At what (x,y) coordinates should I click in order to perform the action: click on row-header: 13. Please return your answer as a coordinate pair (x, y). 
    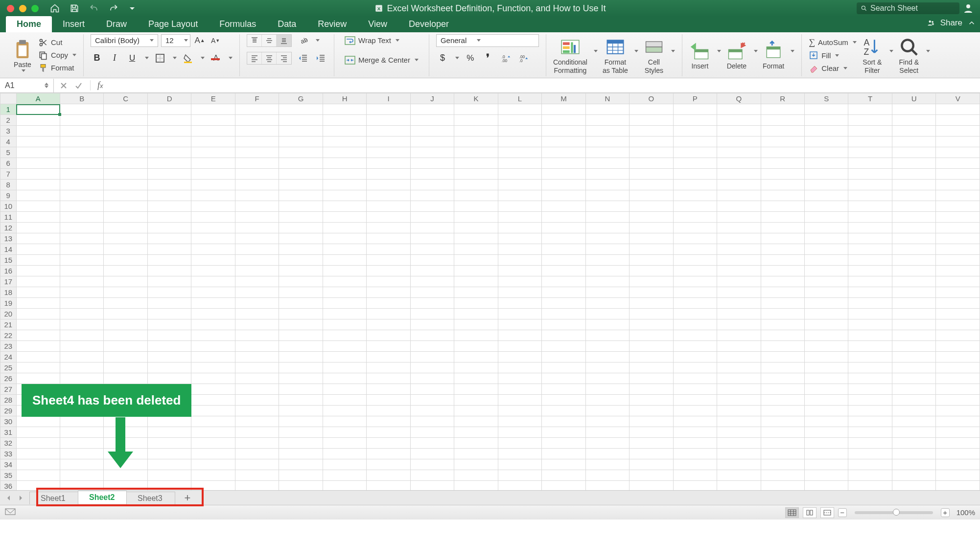
    Looking at the image, I should click on (9, 239).